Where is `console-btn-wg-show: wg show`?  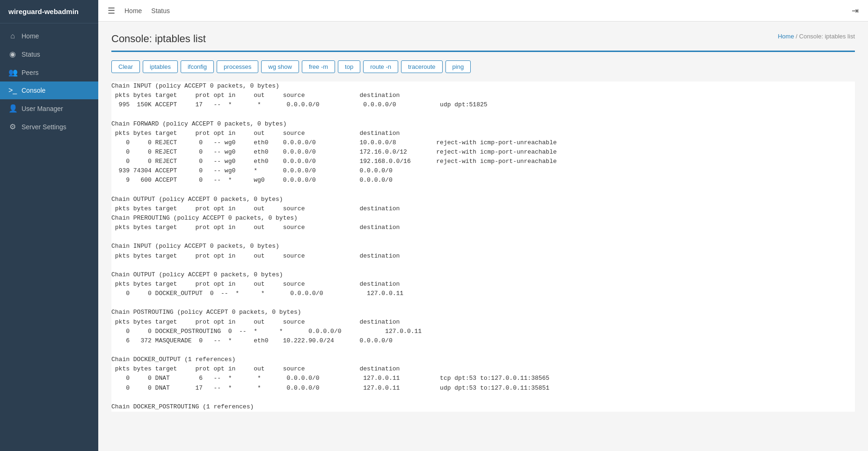 console-btn-wg-show: wg show is located at coordinates (280, 67).